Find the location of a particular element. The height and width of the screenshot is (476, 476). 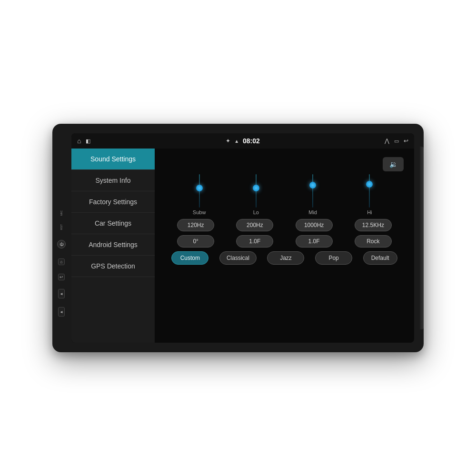

lo-slider is located at coordinates (256, 191).